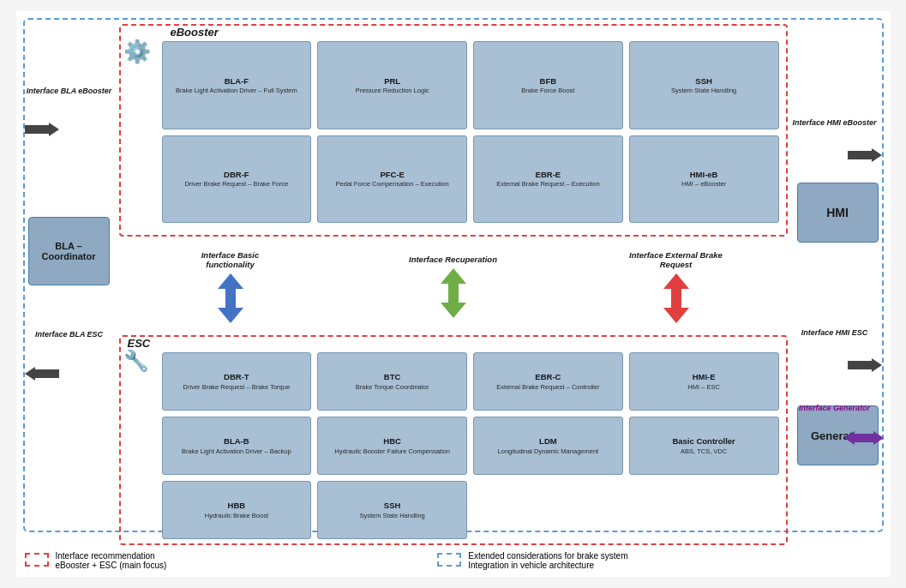  What do you see at coordinates (231, 315) in the screenshot?
I see `arrow-down-blue` at bounding box center [231, 315].